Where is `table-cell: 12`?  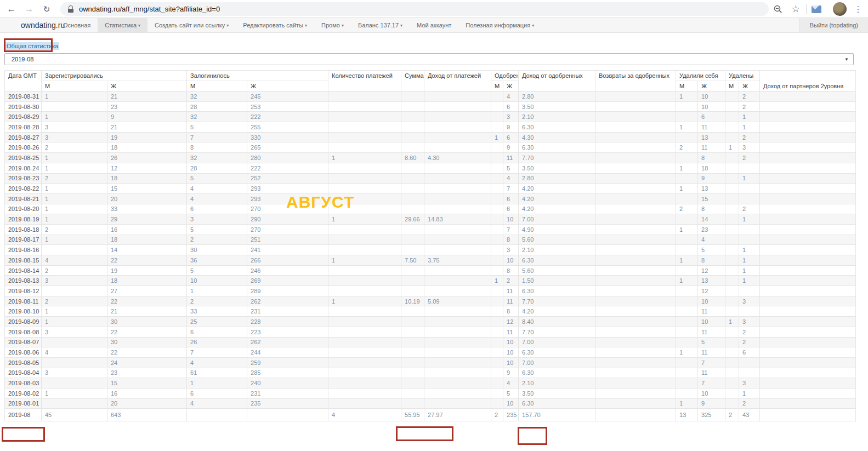
table-cell: 12 is located at coordinates (712, 292).